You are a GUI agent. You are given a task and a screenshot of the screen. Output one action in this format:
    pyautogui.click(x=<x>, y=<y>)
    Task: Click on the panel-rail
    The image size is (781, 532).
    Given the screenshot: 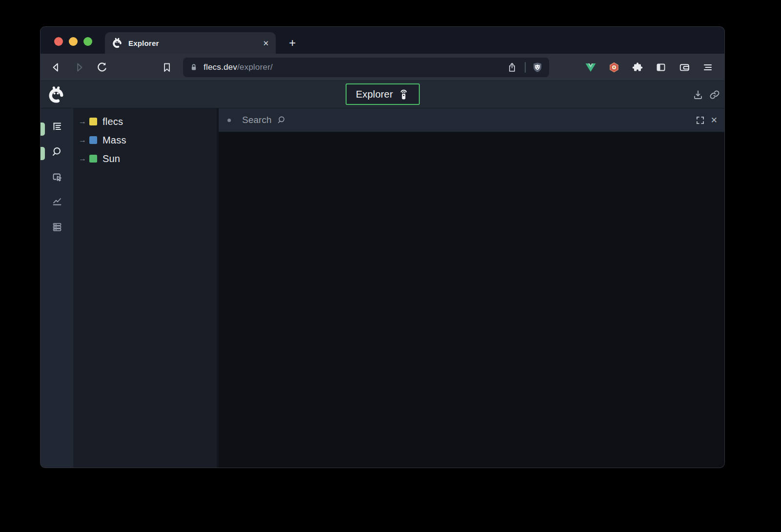 What is the action you would take?
    pyautogui.click(x=57, y=288)
    